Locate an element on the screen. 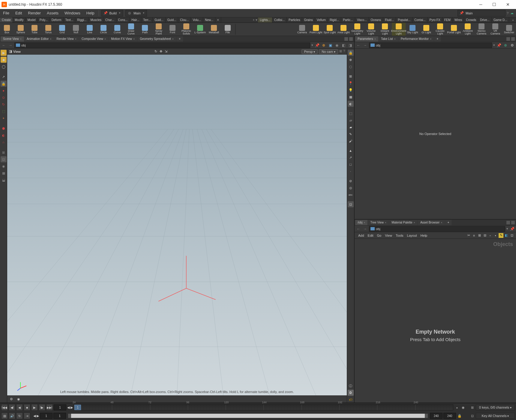 This screenshot has width=516, height=420. tool-distant-light: Distant Light is located at coordinates (385, 29).